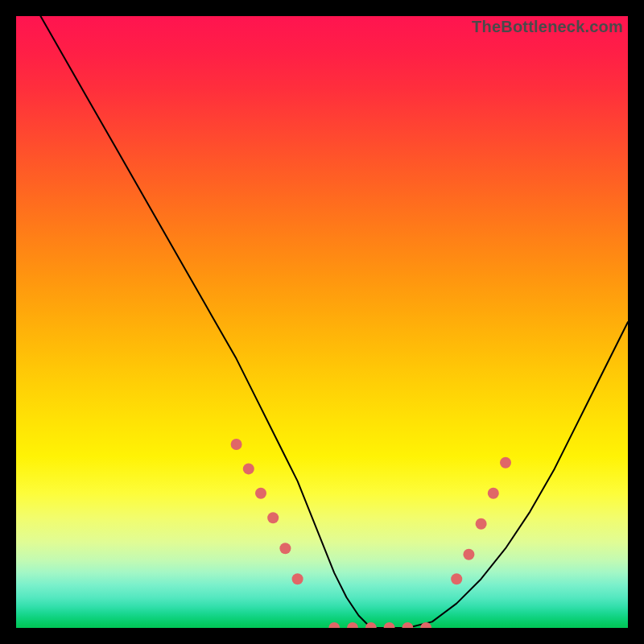  Describe the element at coordinates (481, 521) in the screenshot. I see `highlight-right-dots` at that location.